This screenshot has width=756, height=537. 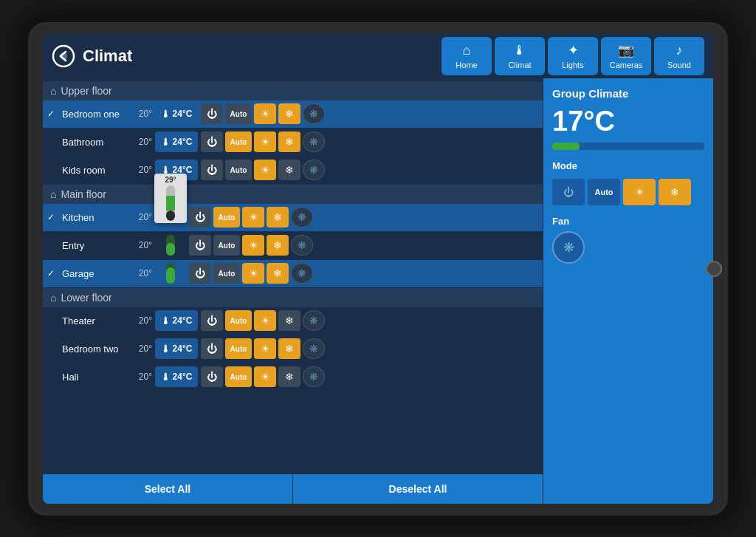 What do you see at coordinates (200, 245) in the screenshot?
I see `power-btn-entry: ⏻` at bounding box center [200, 245].